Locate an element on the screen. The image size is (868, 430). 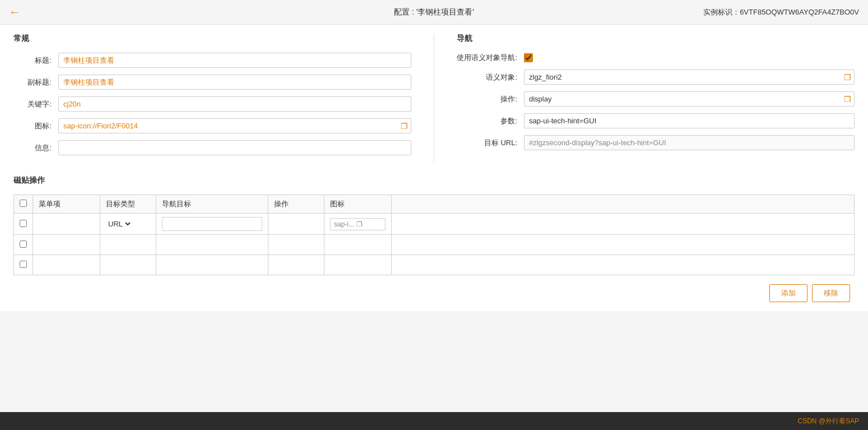
operation-input-wrapper: ❐ is located at coordinates (689, 99).